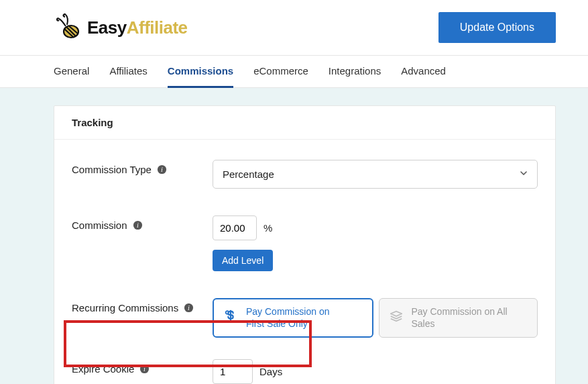  Describe the element at coordinates (304, 123) in the screenshot. I see `panel-title: Tracking` at that location.